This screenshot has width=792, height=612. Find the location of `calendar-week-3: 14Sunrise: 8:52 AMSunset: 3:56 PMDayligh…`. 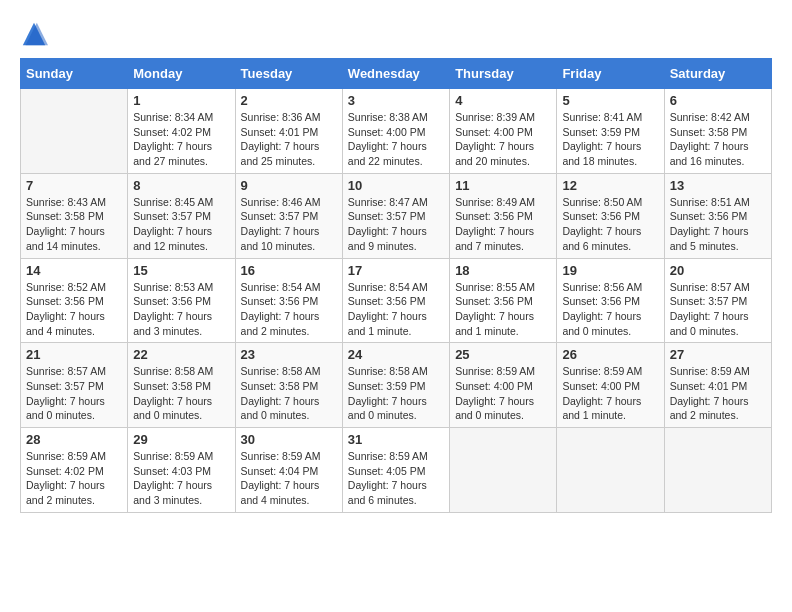

calendar-week-3: 14Sunrise: 8:52 AMSunset: 3:56 PMDayligh… is located at coordinates (396, 300).